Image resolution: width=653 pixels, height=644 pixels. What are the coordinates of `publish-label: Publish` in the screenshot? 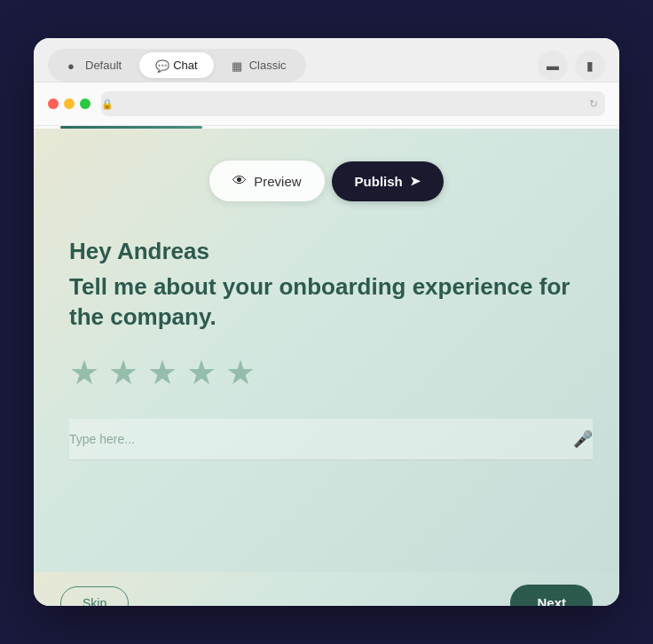 It's located at (379, 181).